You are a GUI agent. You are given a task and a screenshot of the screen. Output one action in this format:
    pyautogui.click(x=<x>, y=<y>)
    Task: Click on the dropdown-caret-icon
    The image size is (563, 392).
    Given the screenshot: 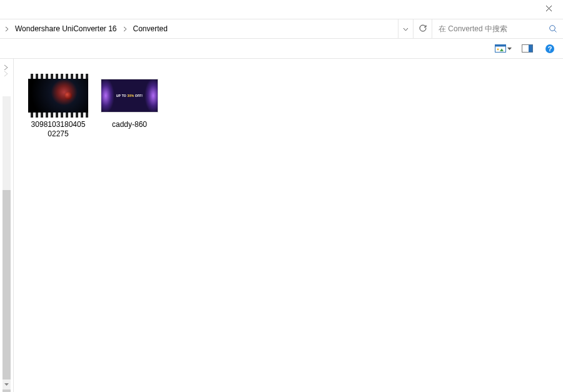 What is the action you would take?
    pyautogui.click(x=509, y=49)
    